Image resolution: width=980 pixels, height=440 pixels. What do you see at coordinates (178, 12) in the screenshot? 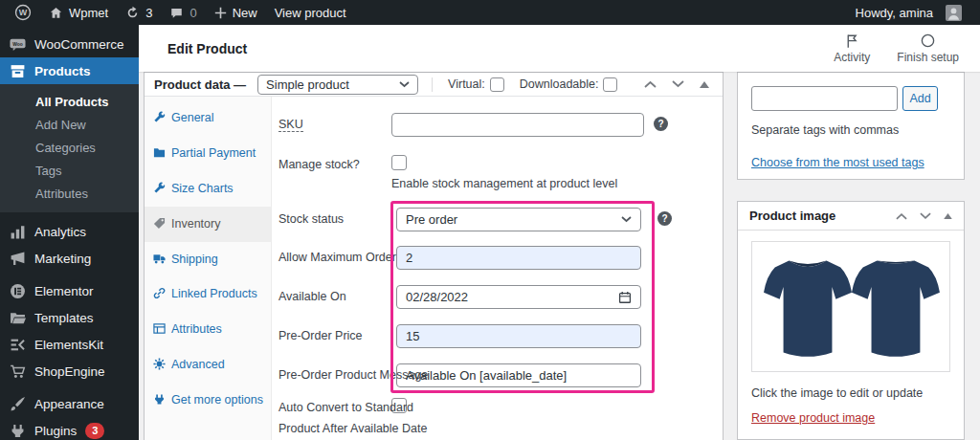
I see `admin-bar-left: W Wpmet 3 0 New View product` at bounding box center [178, 12].